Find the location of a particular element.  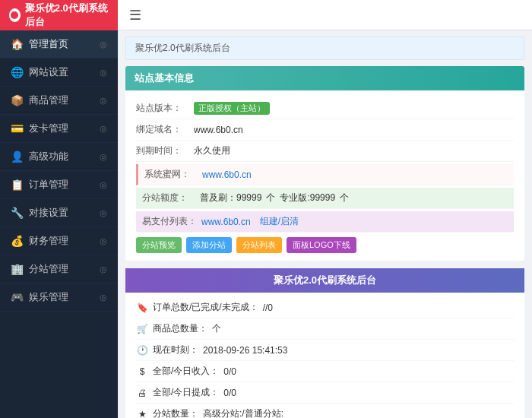

easy-pay-row: 易支付列表： www.6b0.cn 组建/启清 is located at coordinates (325, 222).